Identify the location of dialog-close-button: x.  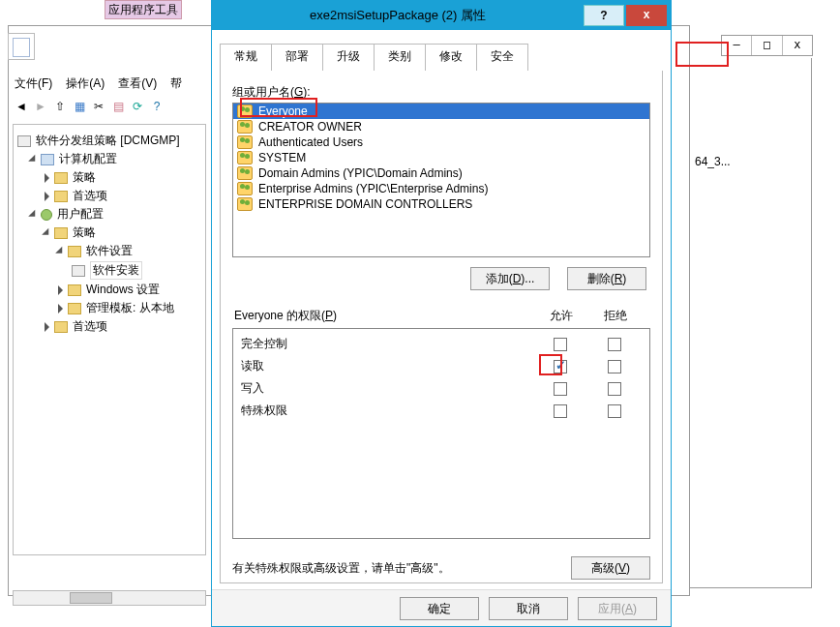
(646, 15).